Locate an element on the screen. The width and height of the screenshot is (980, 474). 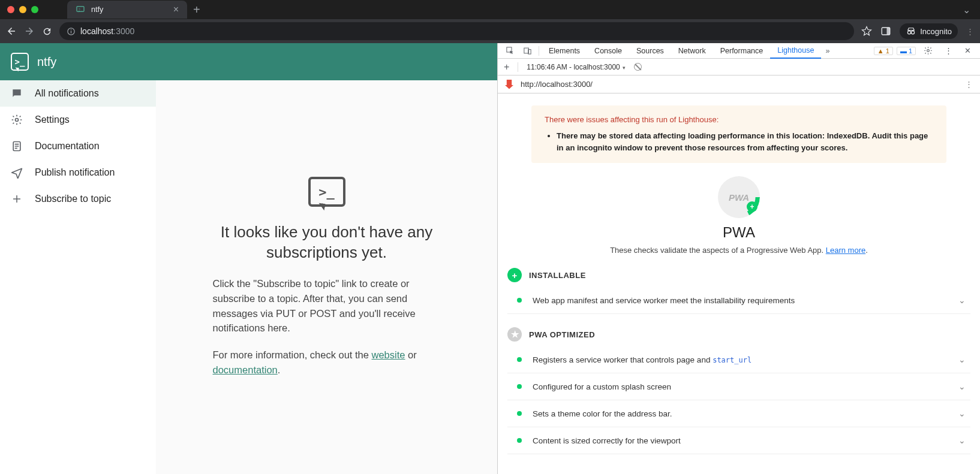
sidebar: All notifications Settings Documentation… is located at coordinates (78, 277).